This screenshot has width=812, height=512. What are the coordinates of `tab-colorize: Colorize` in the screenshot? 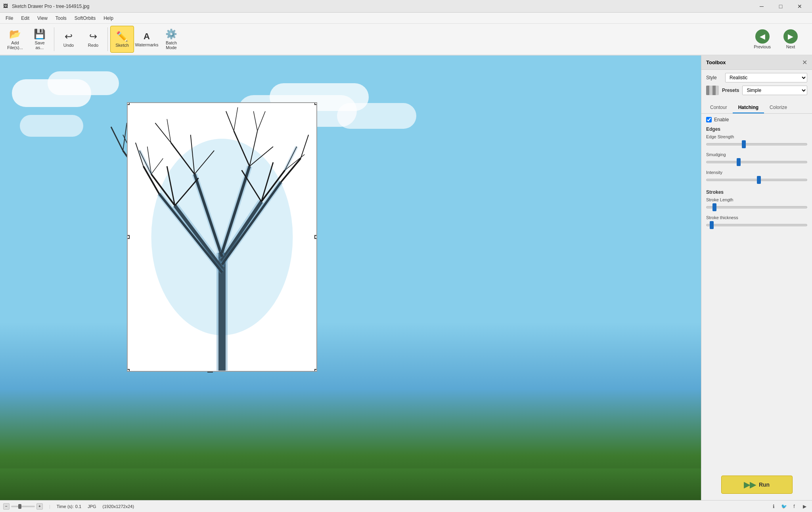 It's located at (778, 108).